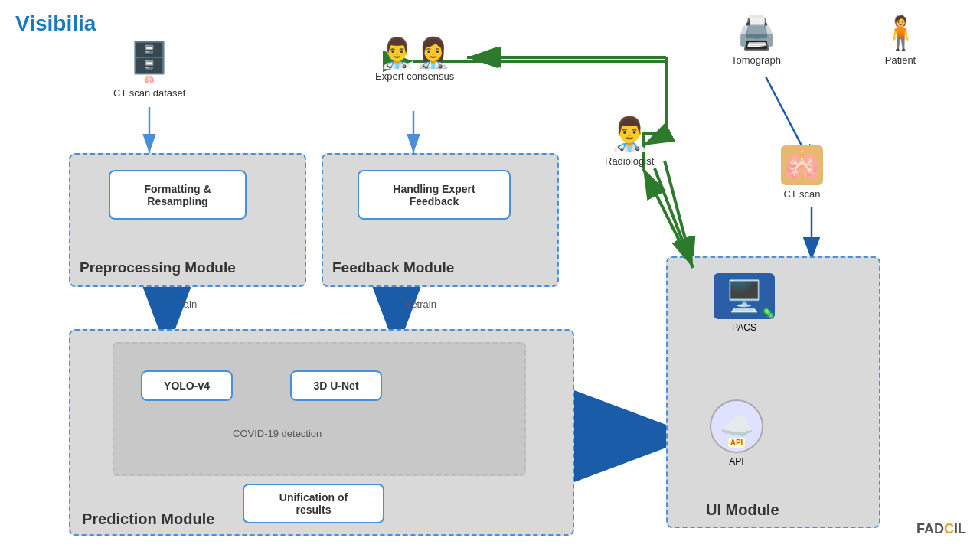  Describe the element at coordinates (960, 529) in the screenshot. I see `watermark-text2: IL` at that location.